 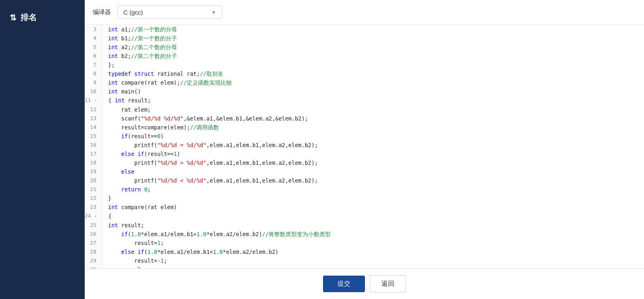 I want to click on code-line: 30 else, so click(x=365, y=267).